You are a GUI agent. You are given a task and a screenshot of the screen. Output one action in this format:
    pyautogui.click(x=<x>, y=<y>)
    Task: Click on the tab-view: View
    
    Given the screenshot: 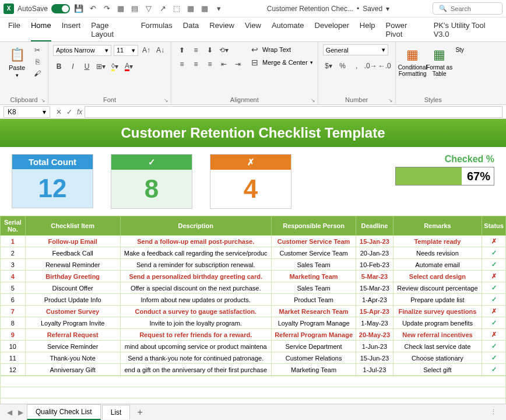 What is the action you would take?
    pyautogui.click(x=253, y=32)
    